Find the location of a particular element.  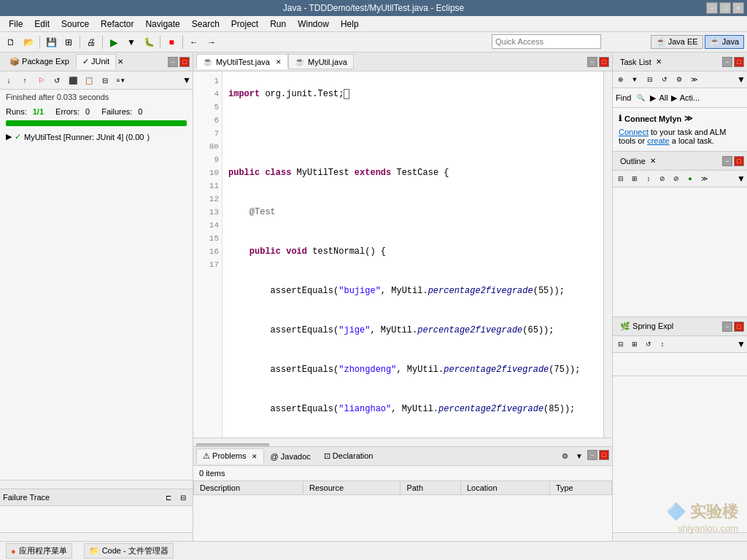

task-dropdown-btn: ▼ is located at coordinates (635, 79).